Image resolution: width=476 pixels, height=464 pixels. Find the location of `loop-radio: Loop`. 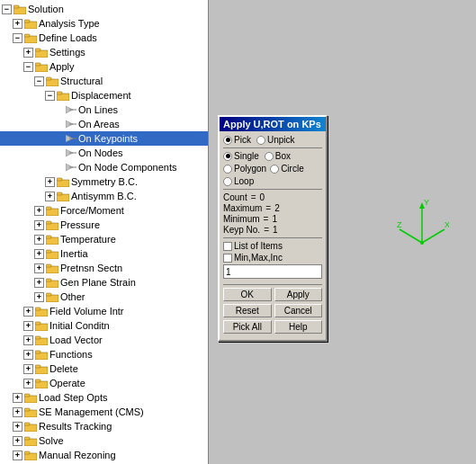

loop-radio: Loop is located at coordinates (238, 182).